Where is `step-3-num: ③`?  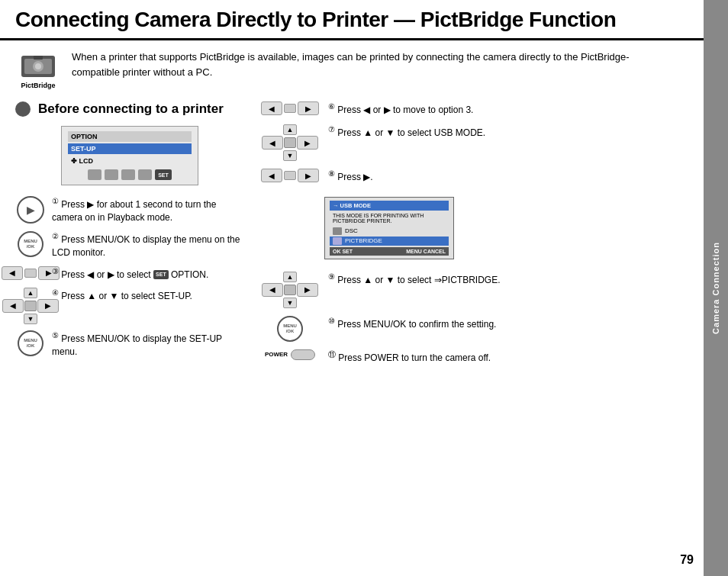 step-3-num: ③ is located at coordinates (55, 272).